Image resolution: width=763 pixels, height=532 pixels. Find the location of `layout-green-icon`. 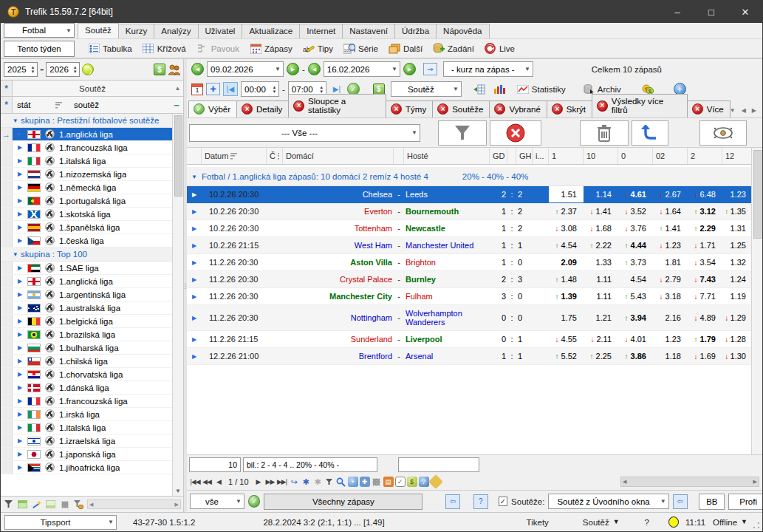

layout-green-icon is located at coordinates (22, 505).